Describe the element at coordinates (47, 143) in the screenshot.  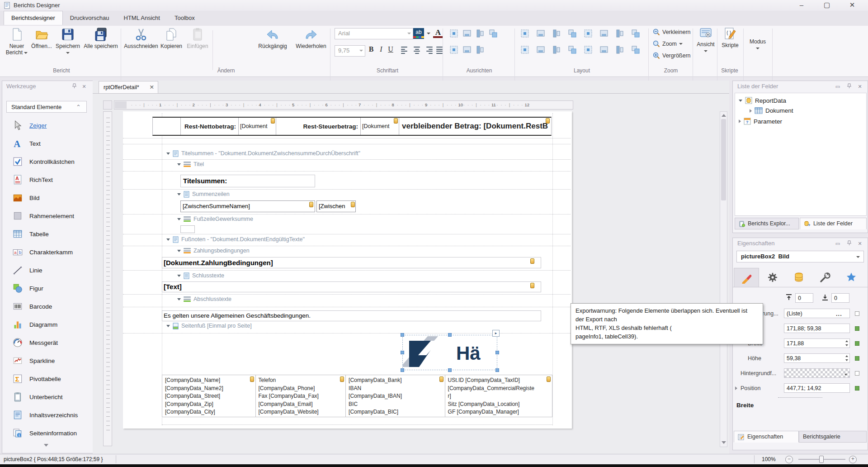
I see `toolbox-item-text: AText` at that location.